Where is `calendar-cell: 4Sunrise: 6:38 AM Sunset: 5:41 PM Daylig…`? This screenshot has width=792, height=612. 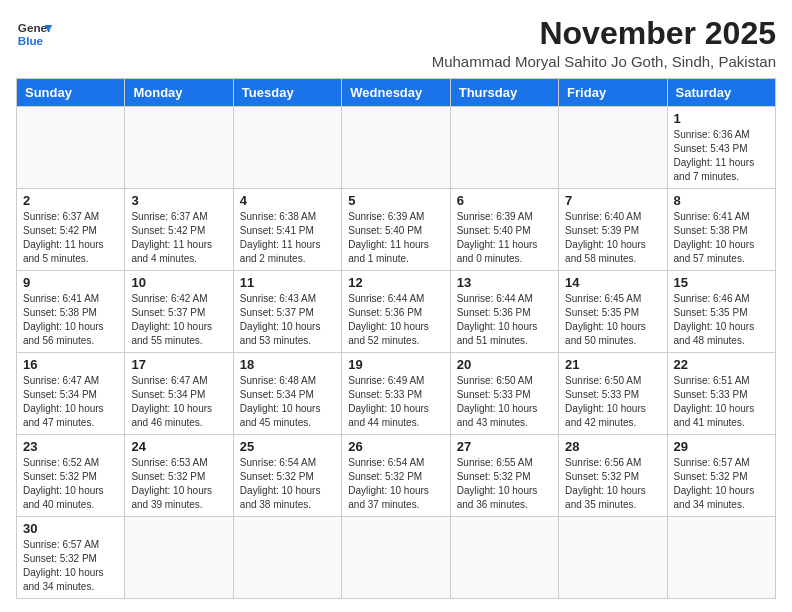 calendar-cell: 4Sunrise: 6:38 AM Sunset: 5:41 PM Daylig… is located at coordinates (287, 230).